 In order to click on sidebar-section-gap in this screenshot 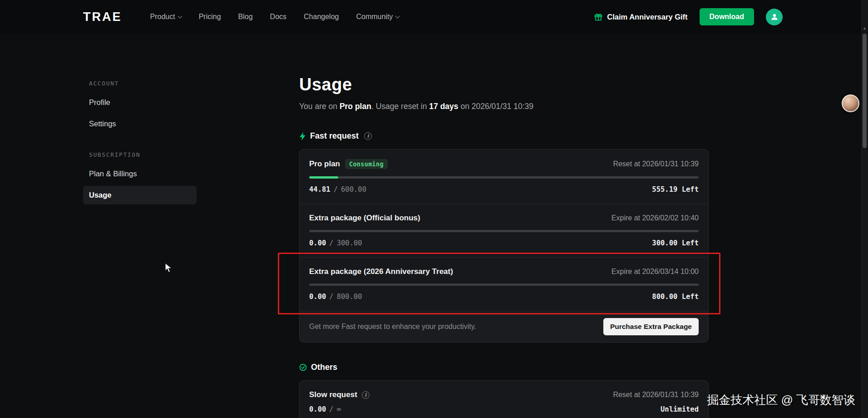, I will do `click(140, 144)`.